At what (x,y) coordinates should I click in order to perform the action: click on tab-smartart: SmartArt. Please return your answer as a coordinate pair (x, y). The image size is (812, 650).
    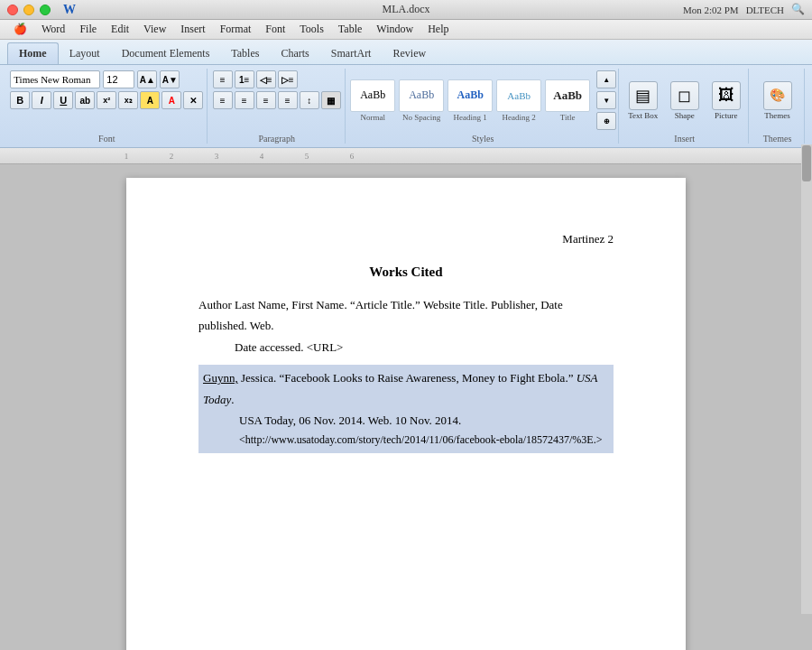
    Looking at the image, I should click on (352, 54).